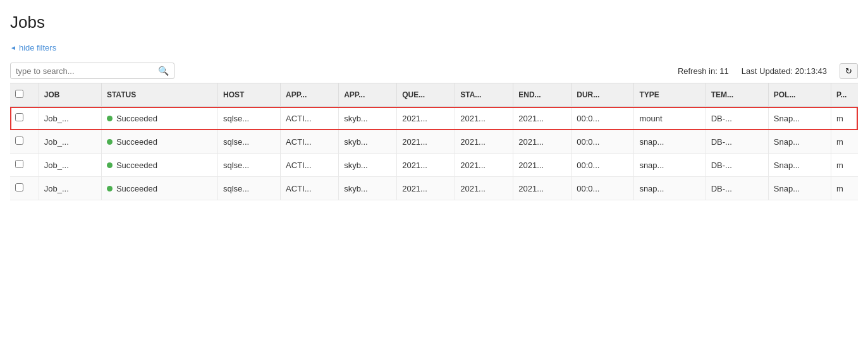 This screenshot has width=868, height=340. Describe the element at coordinates (368, 95) in the screenshot. I see `header-app2: APP...` at that location.